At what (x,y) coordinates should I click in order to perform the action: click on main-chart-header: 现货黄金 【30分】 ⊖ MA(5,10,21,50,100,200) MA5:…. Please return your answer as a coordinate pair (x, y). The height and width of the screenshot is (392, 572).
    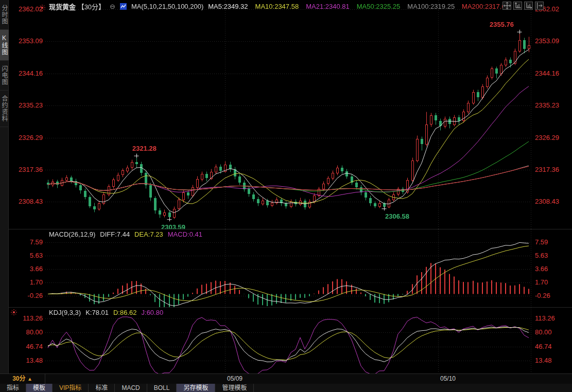
    Looking at the image, I should click on (279, 6).